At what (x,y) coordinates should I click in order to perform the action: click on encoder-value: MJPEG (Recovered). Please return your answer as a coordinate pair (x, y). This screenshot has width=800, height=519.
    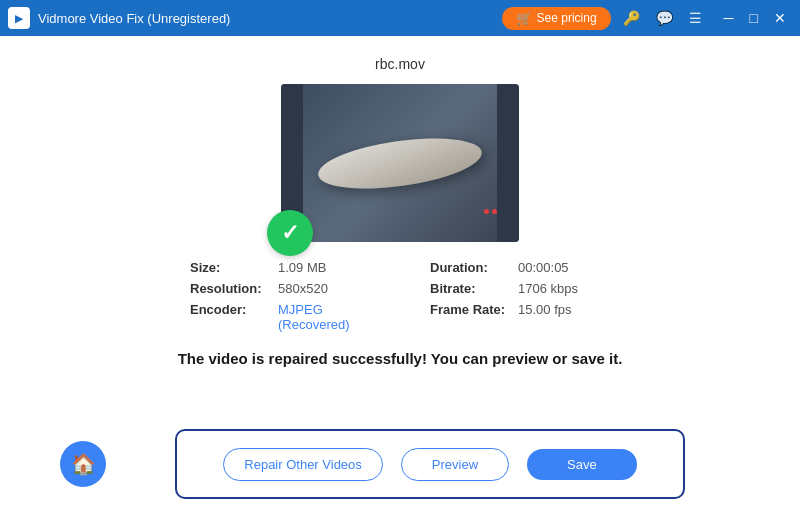
    Looking at the image, I should click on (324, 317).